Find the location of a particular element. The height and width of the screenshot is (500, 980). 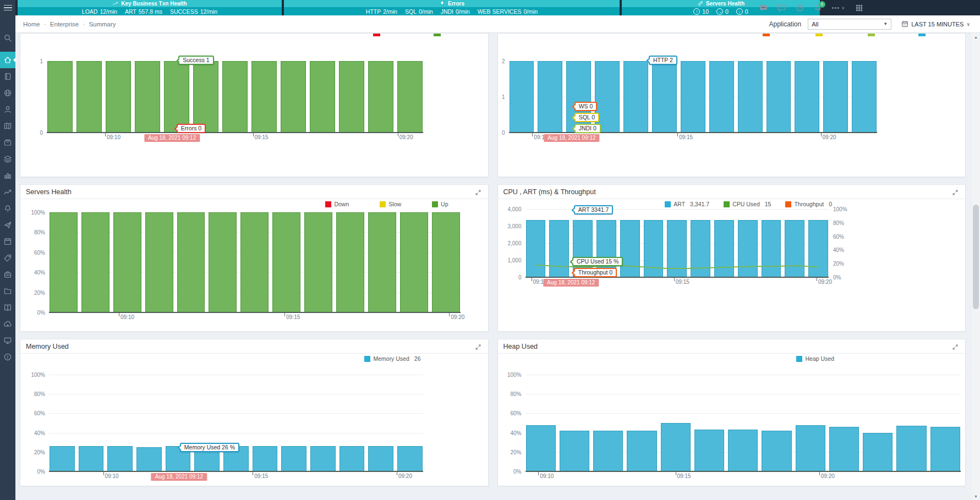

kpi-section-errors: ErrorsHTTP2/minSQL0/minJNDI0/minWEB SERV… is located at coordinates (452, 8).